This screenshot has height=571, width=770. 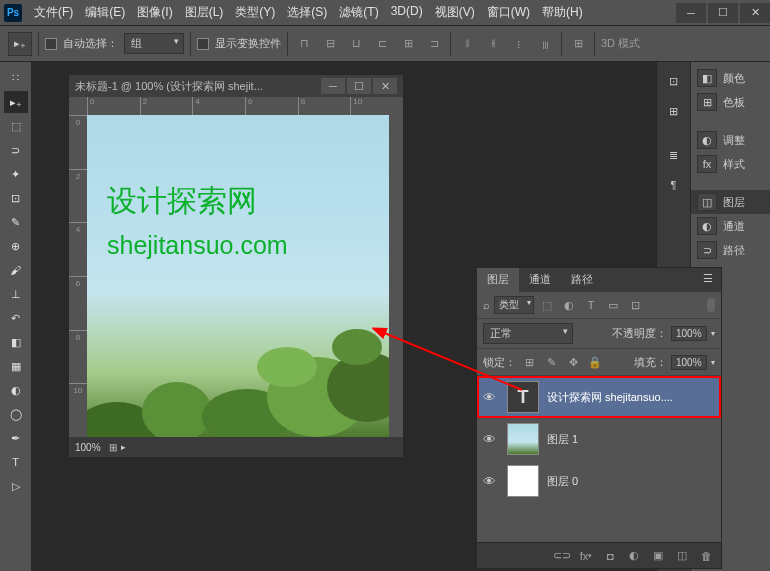 What do you see at coordinates (16, 318) in the screenshot?
I see `history-brush-tool: ↶` at bounding box center [16, 318].